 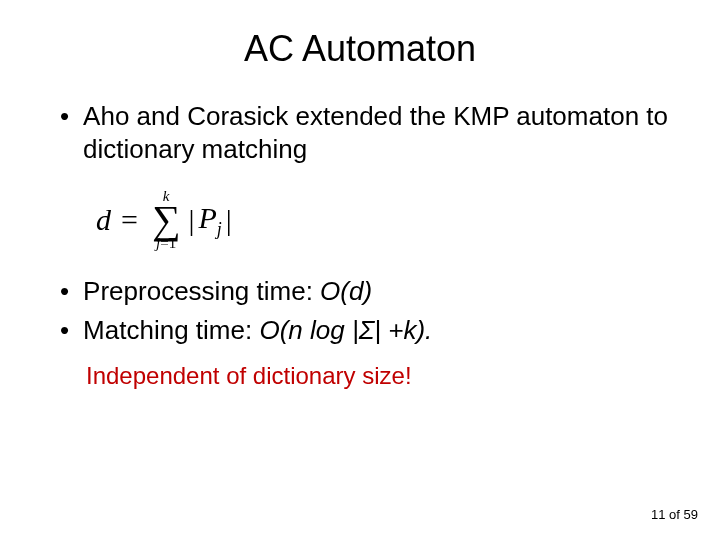 What do you see at coordinates (383, 220) in the screenshot?
I see `formula-block: d = k ∑ j=1 | Pj |` at bounding box center [383, 220].